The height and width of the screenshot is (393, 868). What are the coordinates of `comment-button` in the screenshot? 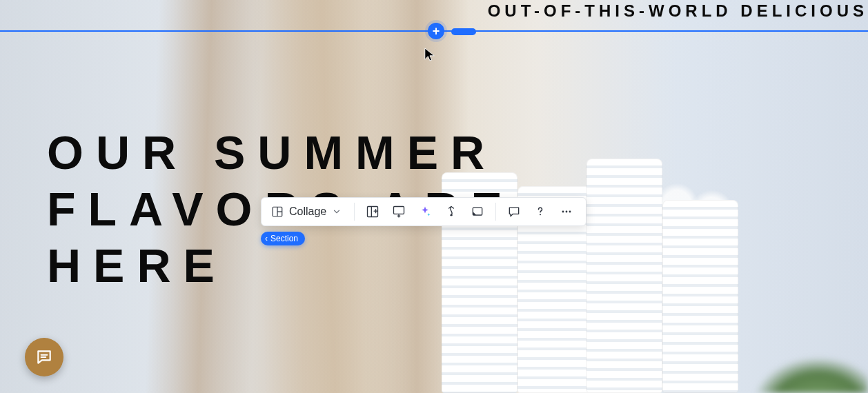 It's located at (514, 212).